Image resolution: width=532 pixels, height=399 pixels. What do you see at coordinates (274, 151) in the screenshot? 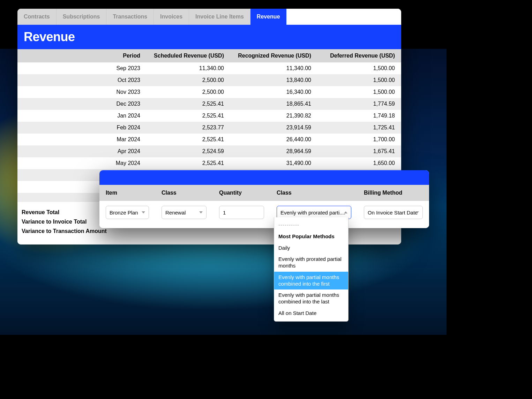
I see `cell-recognized: 28,964.59` at bounding box center [274, 151].